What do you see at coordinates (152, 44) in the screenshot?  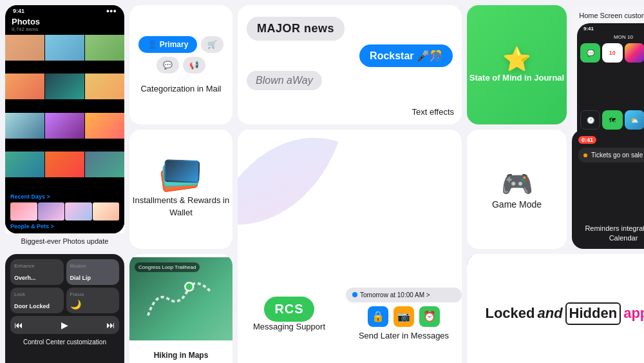 I see `person-icon: 👤` at bounding box center [152, 44].